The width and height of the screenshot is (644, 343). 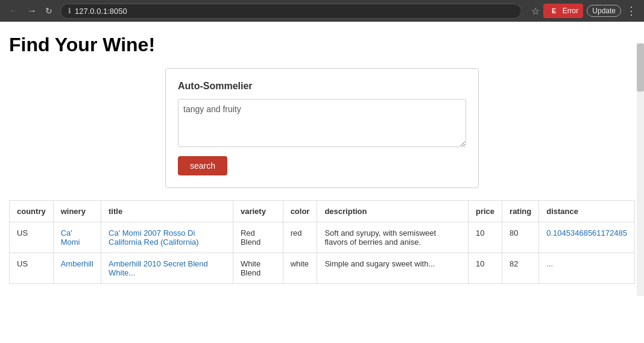 What do you see at coordinates (300, 269) in the screenshot?
I see `cell-color: white` at bounding box center [300, 269].